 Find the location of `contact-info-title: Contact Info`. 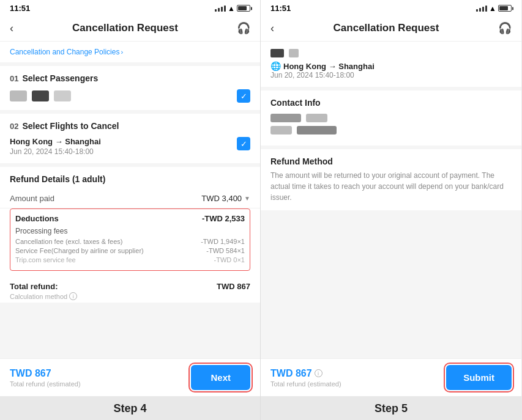

contact-info-title: Contact Info is located at coordinates (391, 103).